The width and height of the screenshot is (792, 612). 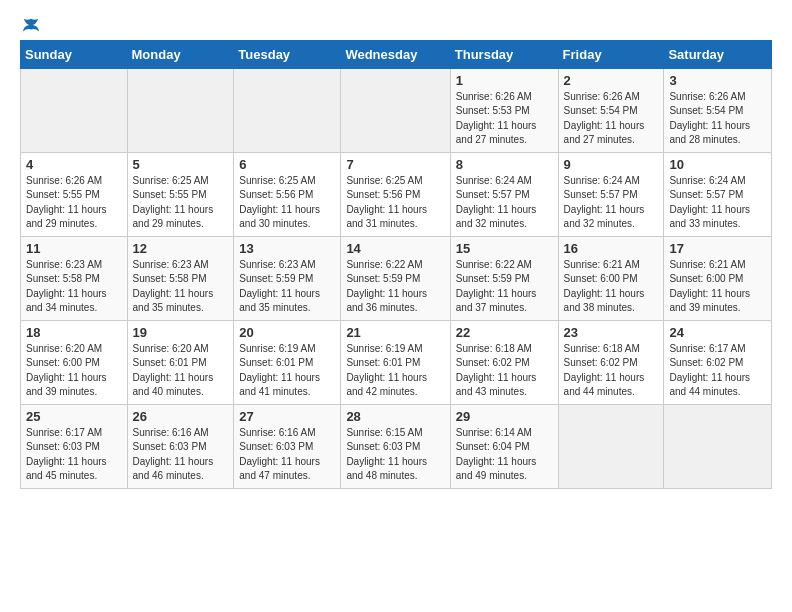 What do you see at coordinates (396, 110) in the screenshot?
I see `calendar-week-1: 1Sunrise: 6:26 AMSunset: 5:53 PMDaylight…` at bounding box center [396, 110].